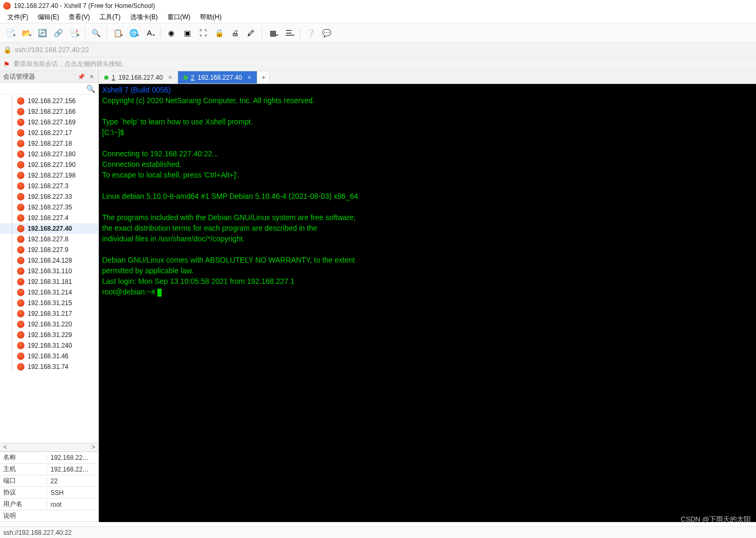 The width and height of the screenshot is (756, 538). Describe the element at coordinates (144, 17) in the screenshot. I see `menu-item: 选项卡(B)` at that location.